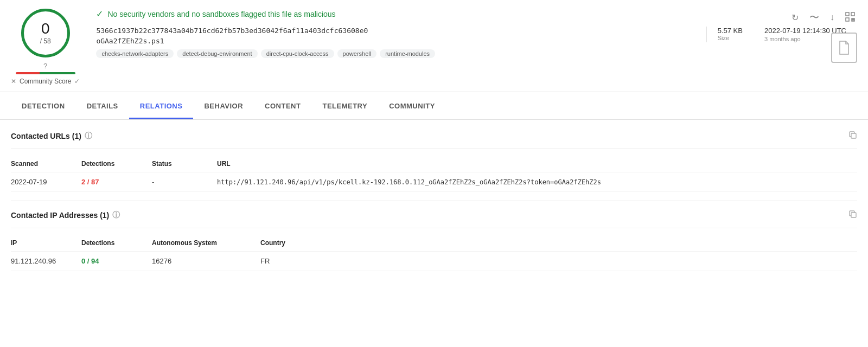 This screenshot has width=868, height=347. I want to click on table-row: 2022-07-19 2 / 87 - http://91.121.240.96…, so click(434, 182).